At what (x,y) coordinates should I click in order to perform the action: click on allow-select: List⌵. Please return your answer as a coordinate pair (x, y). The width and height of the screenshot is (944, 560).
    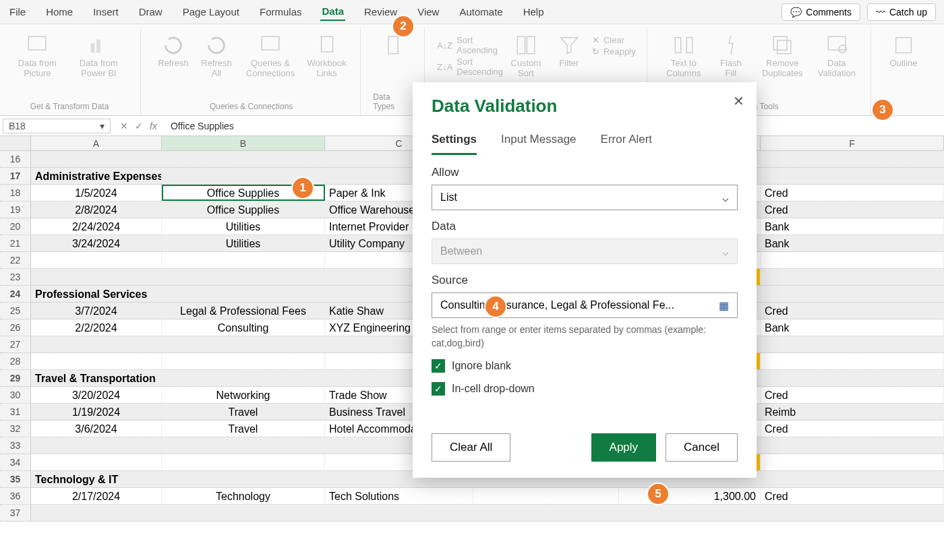
    Looking at the image, I should click on (585, 197).